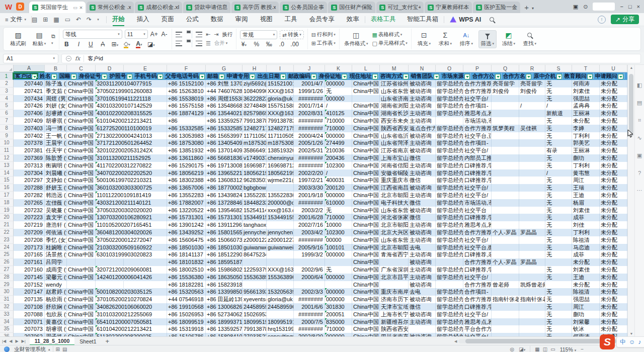 The width and height of the screenshot is (644, 352). Describe the element at coordinates (280, 99) in the screenshot. I see `cell: gloria@uk` at that location.